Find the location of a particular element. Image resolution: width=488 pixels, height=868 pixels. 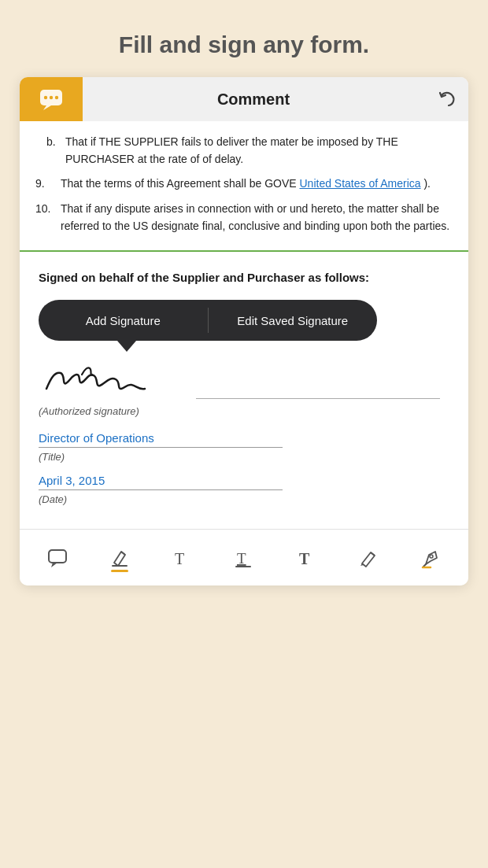

item-num-9: 9. is located at coordinates (48, 184).